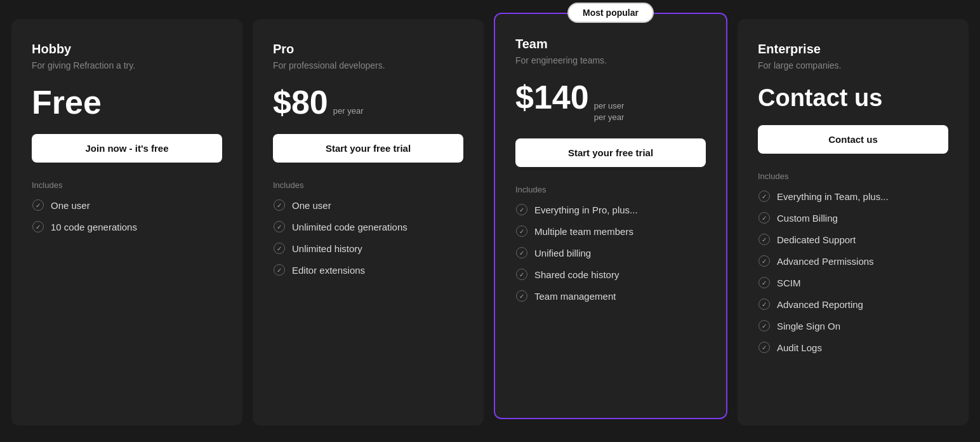 This screenshot has width=980, height=442. Describe the element at coordinates (562, 253) in the screenshot. I see `feature-text: Unified billing` at that location.